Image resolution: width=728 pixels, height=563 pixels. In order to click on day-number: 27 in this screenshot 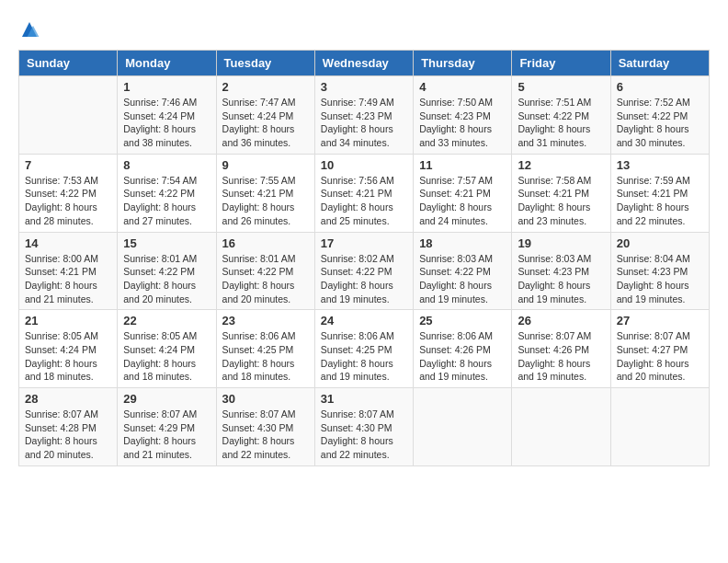, I will do `click(660, 320)`.